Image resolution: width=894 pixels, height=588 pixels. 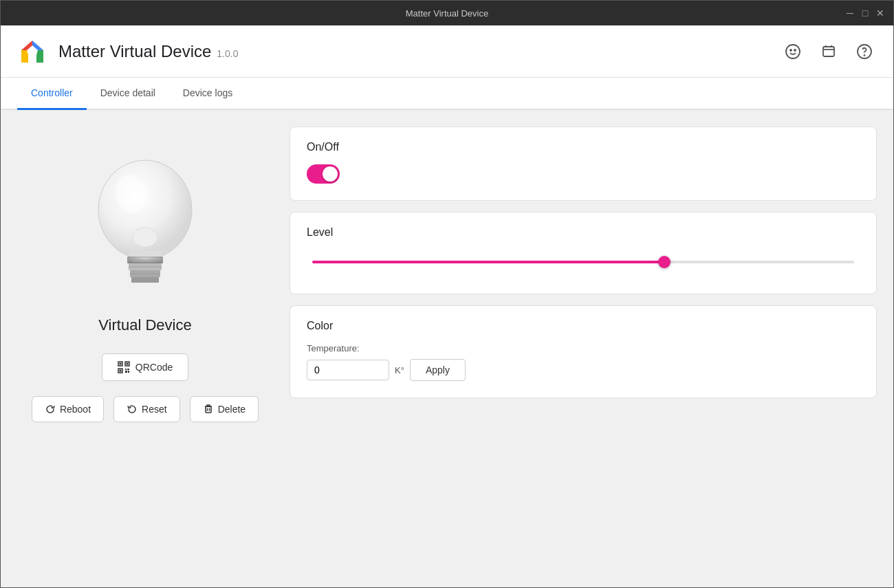 What do you see at coordinates (664, 262) in the screenshot?
I see `slider-thumb` at bounding box center [664, 262].